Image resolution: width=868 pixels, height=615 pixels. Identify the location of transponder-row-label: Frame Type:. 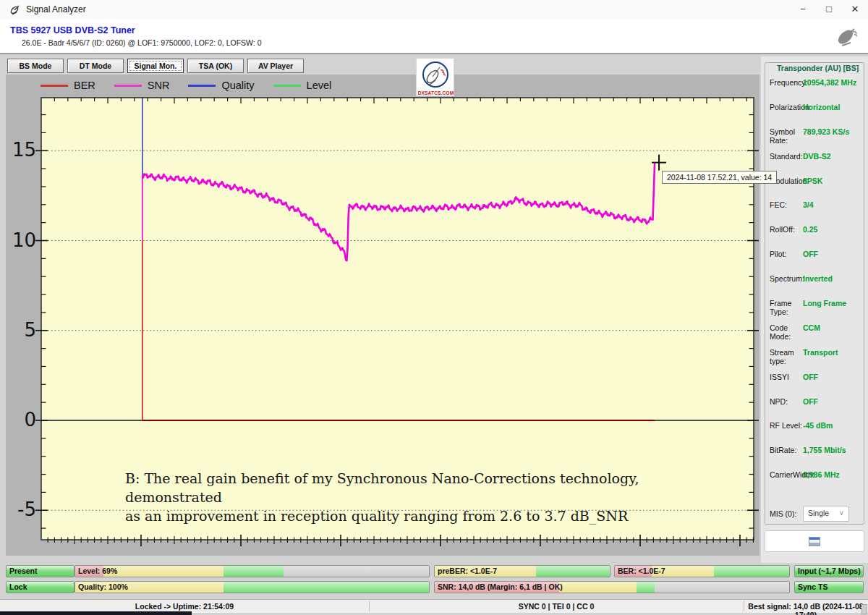
(786, 308).